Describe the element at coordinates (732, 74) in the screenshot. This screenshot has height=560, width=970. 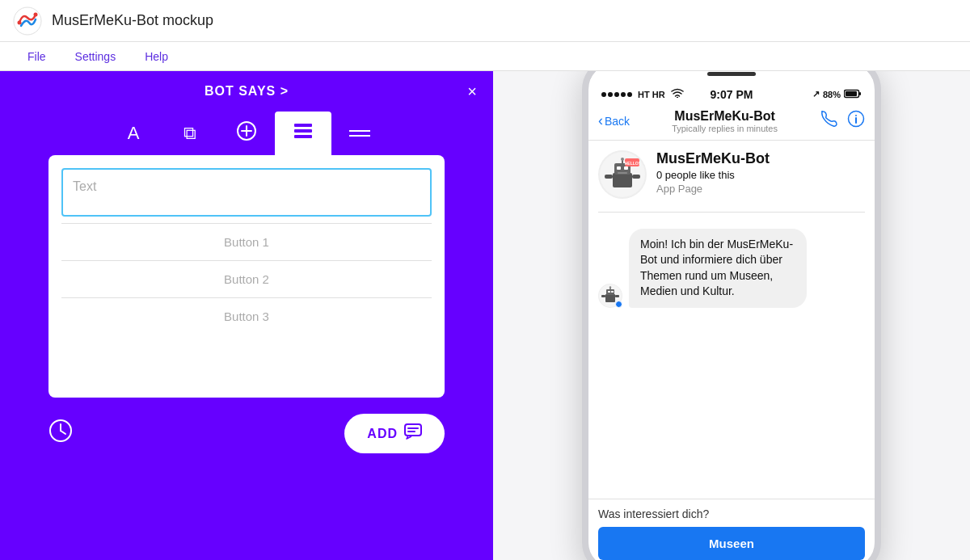
I see `phone-speaker` at that location.